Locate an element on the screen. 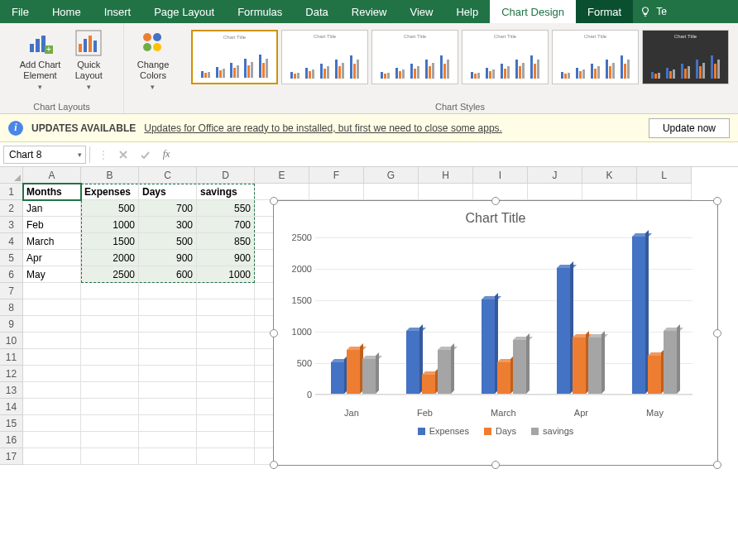  bar-Days-Jan is located at coordinates (353, 372).